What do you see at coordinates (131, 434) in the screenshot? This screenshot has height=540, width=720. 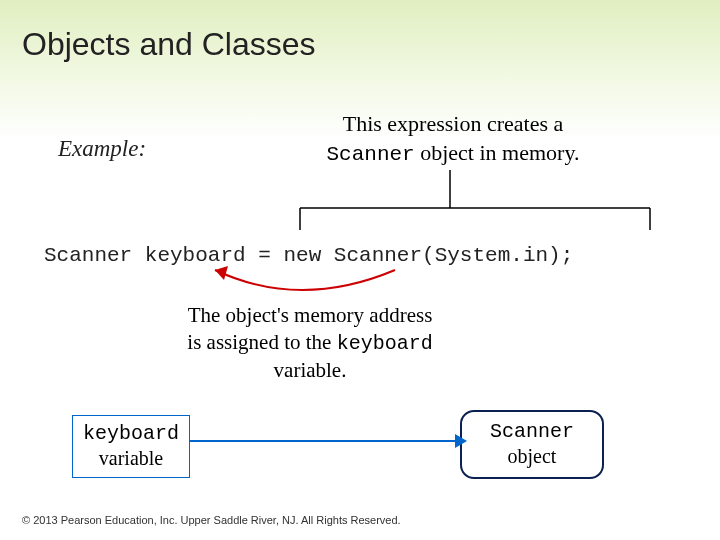 I see `kb-box-mono: keyboard` at bounding box center [131, 434].